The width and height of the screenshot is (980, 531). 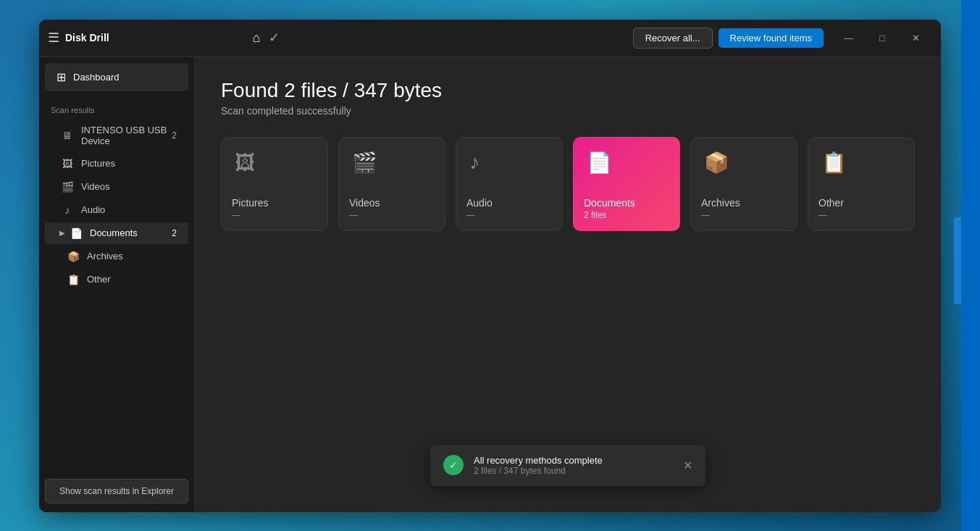 What do you see at coordinates (490, 38) in the screenshot?
I see `titlebar: ☰ Disk Drill ⌂ ✓ Recover all... Review f…` at bounding box center [490, 38].